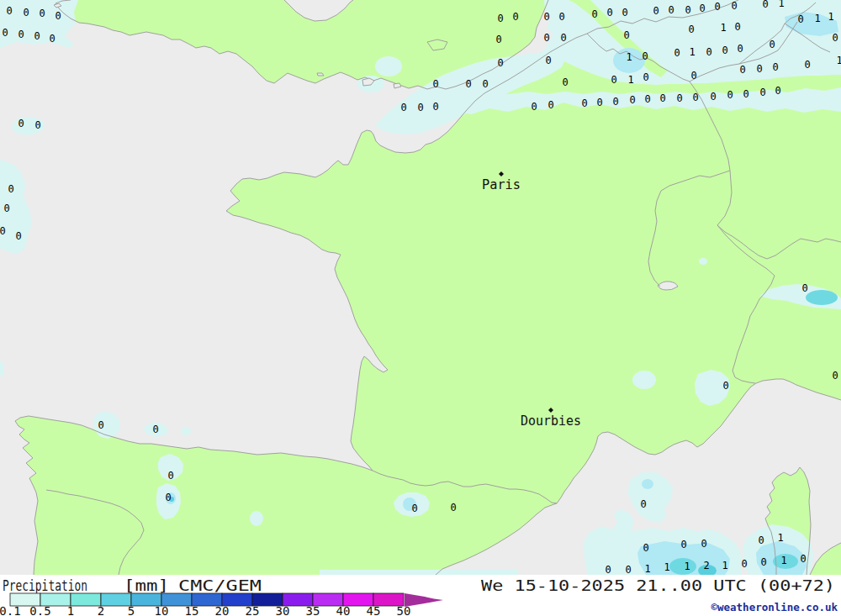  I want to click on legend-tick-25: 25, so click(252, 610).